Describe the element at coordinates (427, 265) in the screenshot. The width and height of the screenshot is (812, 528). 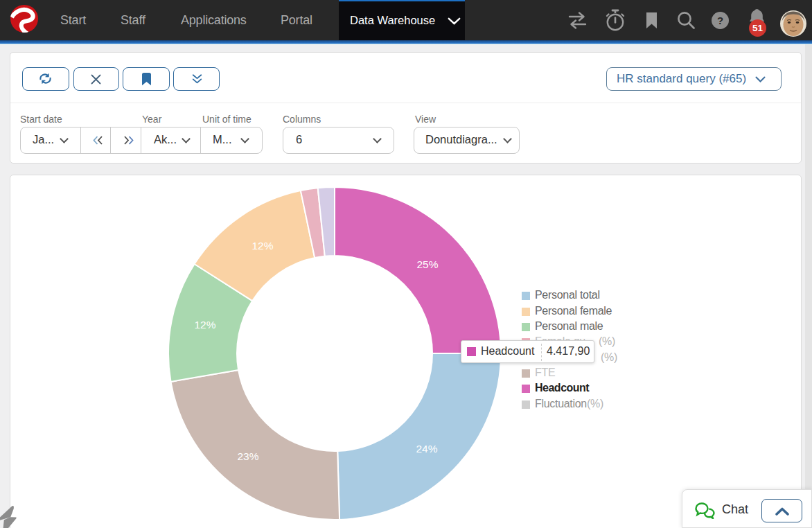
I see `svg-text: 25%` at that location.